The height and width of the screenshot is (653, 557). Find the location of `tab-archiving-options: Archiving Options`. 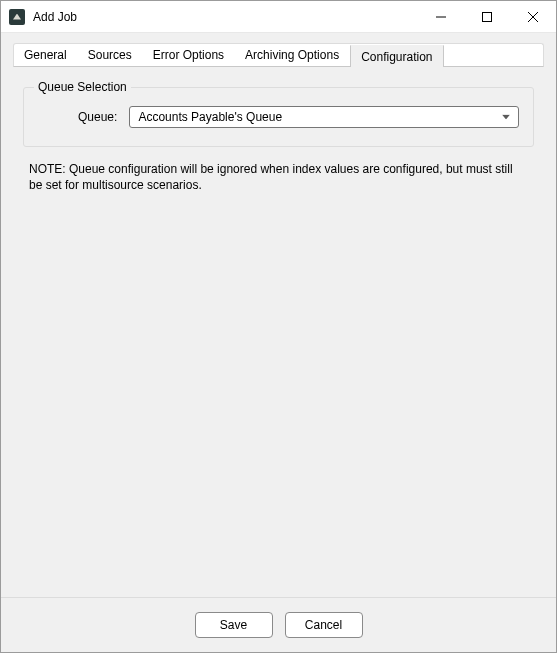

tab-archiving-options: Archiving Options is located at coordinates (292, 55).